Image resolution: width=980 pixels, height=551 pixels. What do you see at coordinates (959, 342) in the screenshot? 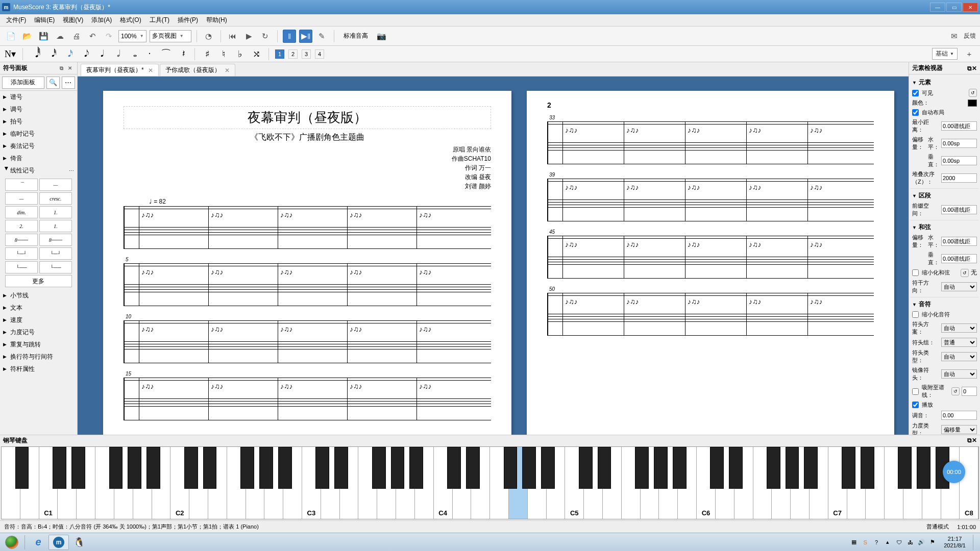
I see `head-group-select: 普通` at bounding box center [959, 342].